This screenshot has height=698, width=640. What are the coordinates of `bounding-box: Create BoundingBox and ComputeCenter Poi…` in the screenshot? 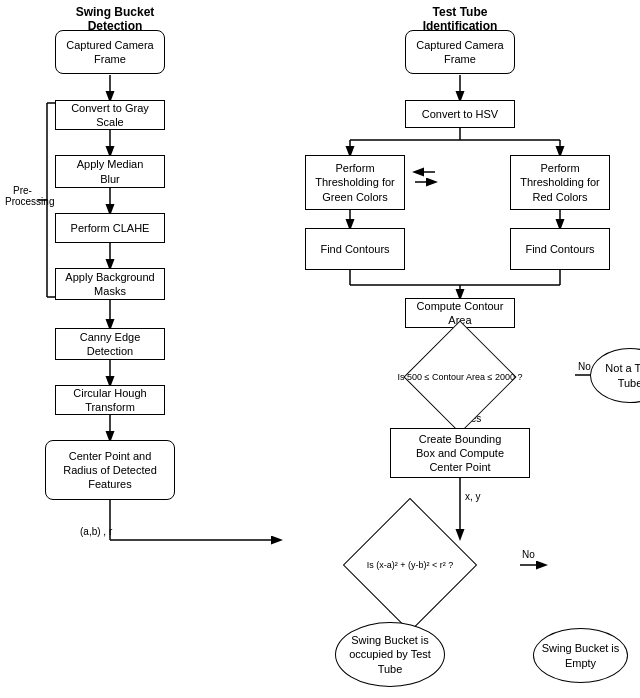 It's located at (460, 453).